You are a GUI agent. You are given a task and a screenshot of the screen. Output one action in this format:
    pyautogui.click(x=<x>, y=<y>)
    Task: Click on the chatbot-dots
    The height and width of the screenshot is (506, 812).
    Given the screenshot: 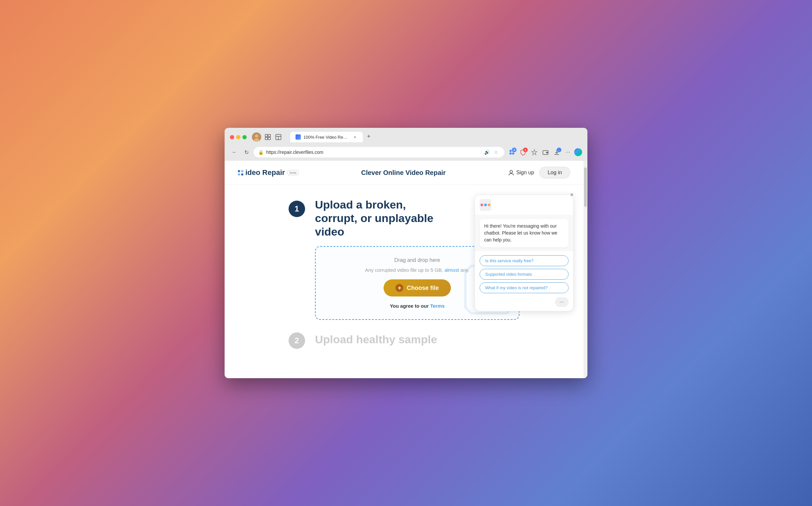 What is the action you would take?
    pyautogui.click(x=486, y=205)
    